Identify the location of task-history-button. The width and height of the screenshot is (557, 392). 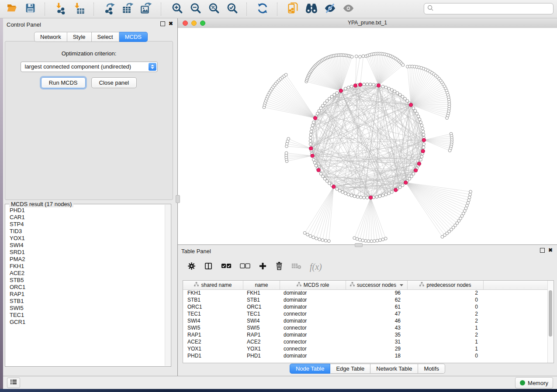
(14, 383).